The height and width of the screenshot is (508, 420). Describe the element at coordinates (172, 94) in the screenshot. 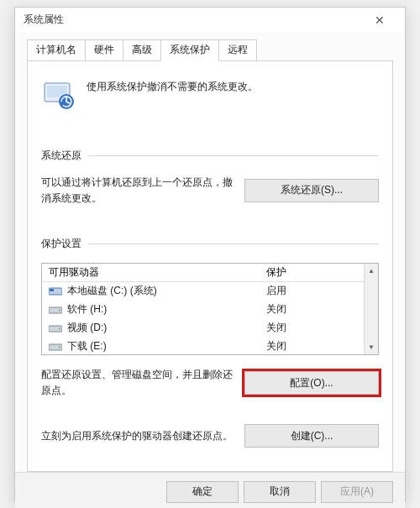

I see `intro-text: 使用系统保护撤消不需要的系统更改。` at that location.